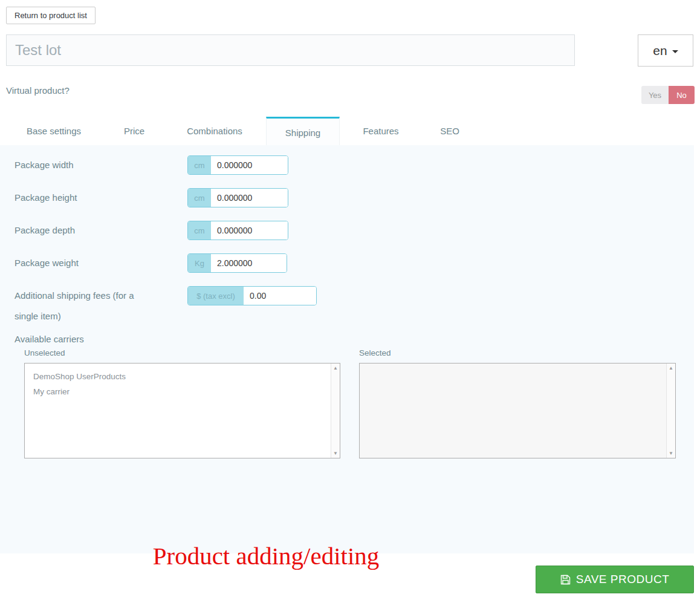  What do you see at coordinates (249, 198) in the screenshot?
I see `package-height-input` at bounding box center [249, 198].